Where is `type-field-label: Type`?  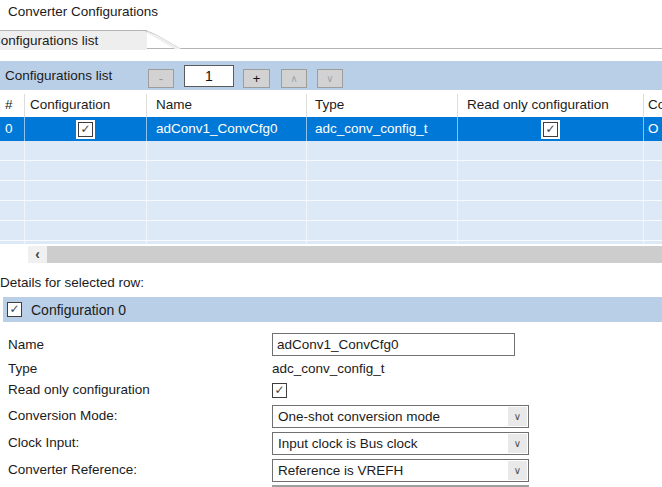
type-field-label: Type is located at coordinates (22, 368).